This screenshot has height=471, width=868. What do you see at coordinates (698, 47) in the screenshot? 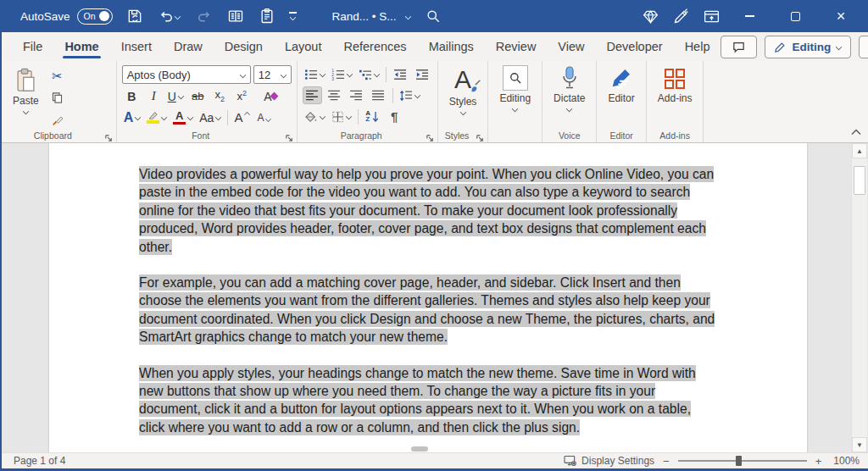
I see `tab-help: Help` at bounding box center [698, 47].